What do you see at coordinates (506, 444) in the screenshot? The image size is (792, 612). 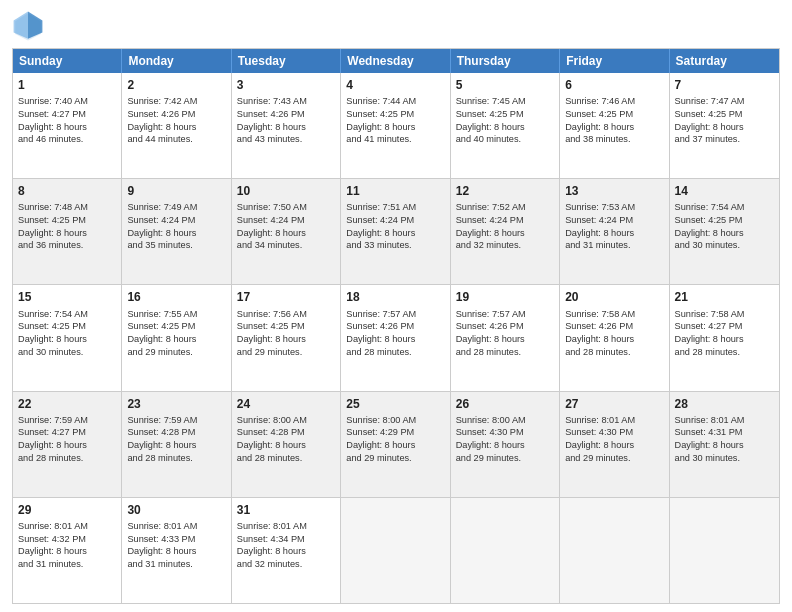 I see `calendar-cell: 26Sunrise: 8:00 AM Sunset: 4:30 PM Dayli…` at bounding box center [506, 444].